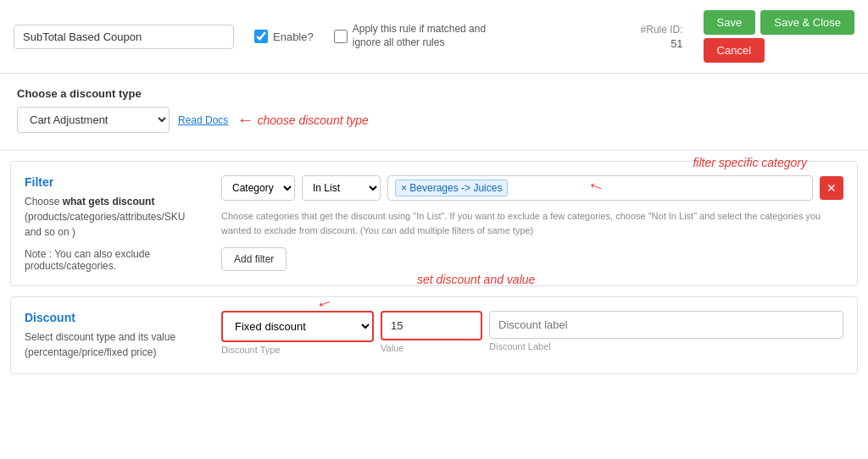  Describe the element at coordinates (118, 335) in the screenshot. I see `discount-left: Discount Select discount type and its va…` at that location.